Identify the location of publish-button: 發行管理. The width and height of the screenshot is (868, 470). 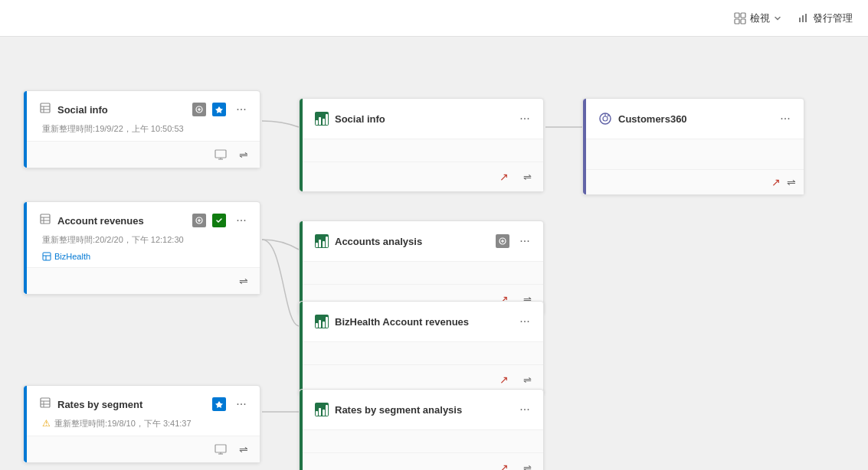
(824, 18).